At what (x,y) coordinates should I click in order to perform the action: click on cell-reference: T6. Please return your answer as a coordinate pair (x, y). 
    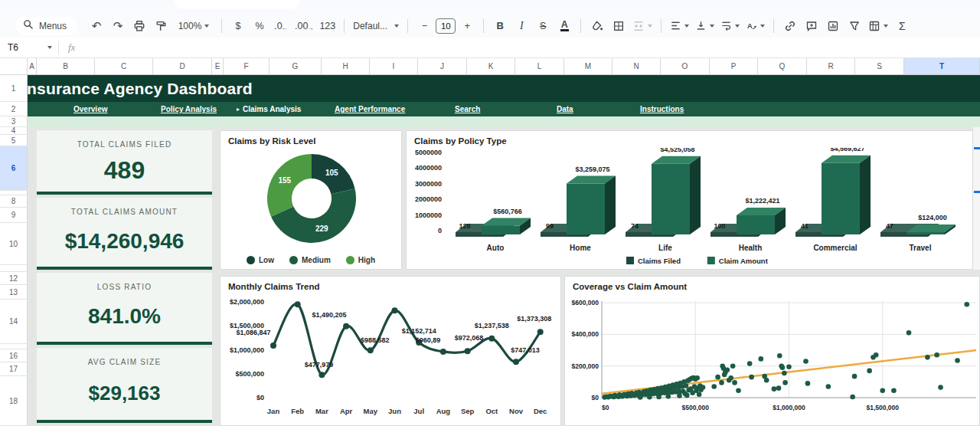
    Looking at the image, I should click on (13, 48).